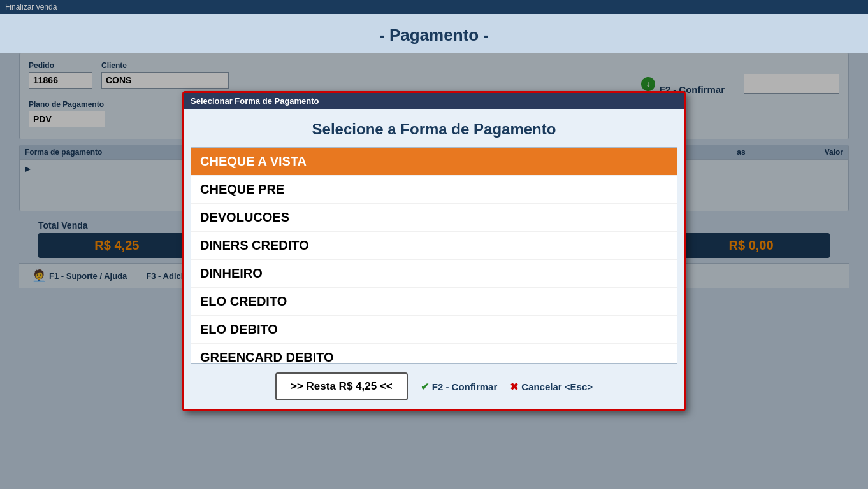  Describe the element at coordinates (434, 302) in the screenshot. I see `list-item-5: ELO CREDITO` at that location.